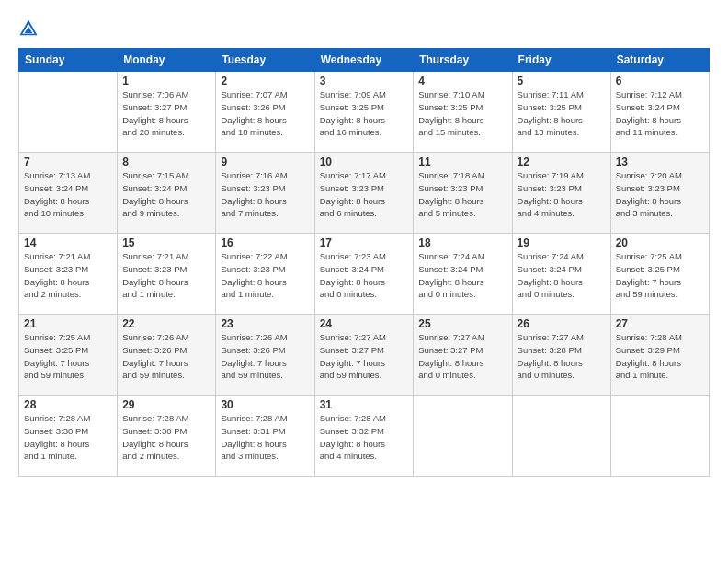  I want to click on calendar-week-row: 7Sunrise: 7:13 AM Sunset: 3:24 PM Daylig…, so click(364, 193).